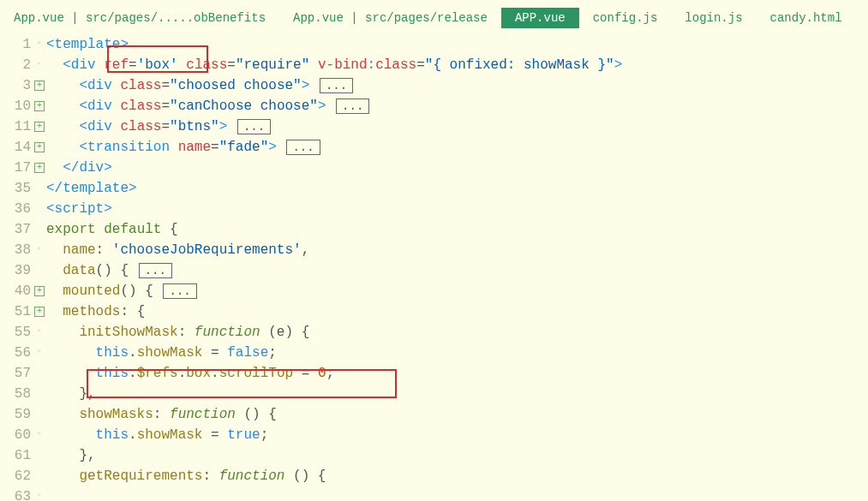  I want to click on line-number: 17, so click(19, 168).